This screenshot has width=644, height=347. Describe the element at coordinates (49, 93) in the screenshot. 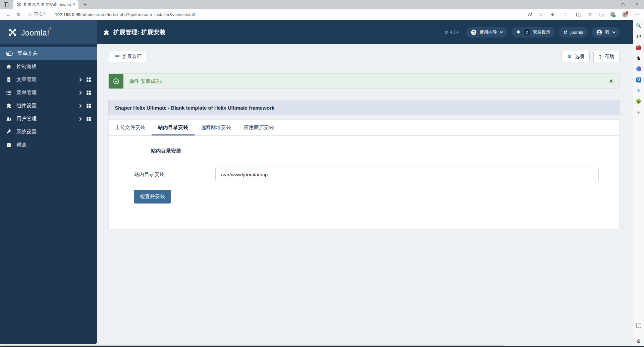

I see `sidebar-item-menus: 菜单管理` at that location.